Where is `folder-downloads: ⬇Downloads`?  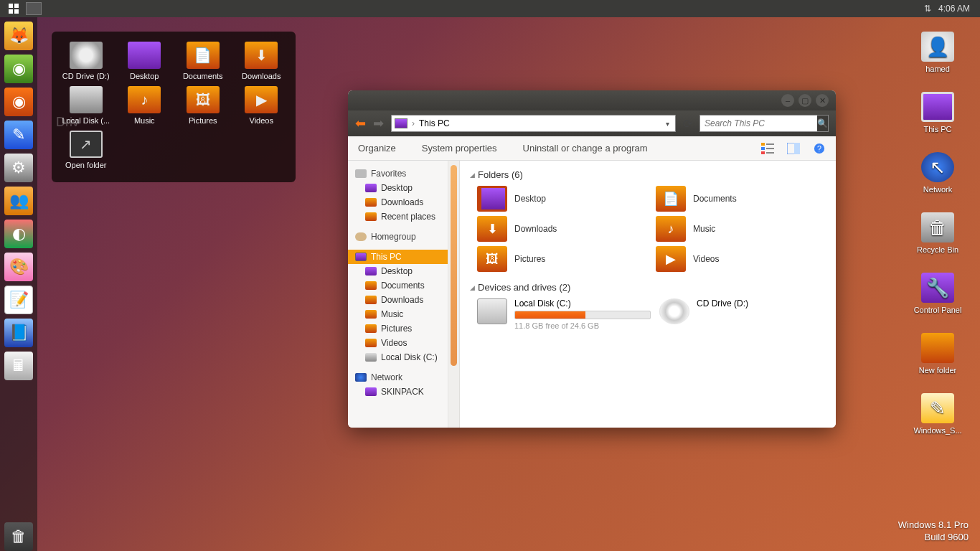
folder-downloads: ⬇Downloads is located at coordinates (562, 229).